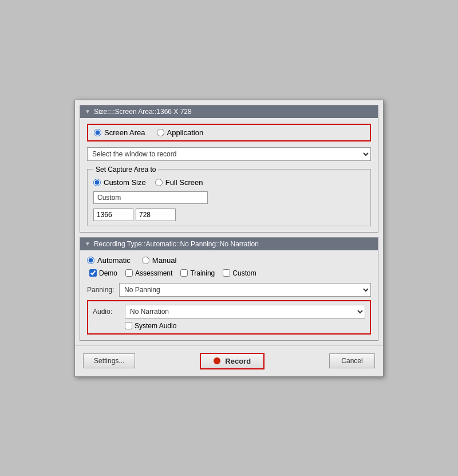 The width and height of the screenshot is (458, 476). I want to click on panning-dropdown: No Panning Auto Panning Manual Panning, so click(245, 290).